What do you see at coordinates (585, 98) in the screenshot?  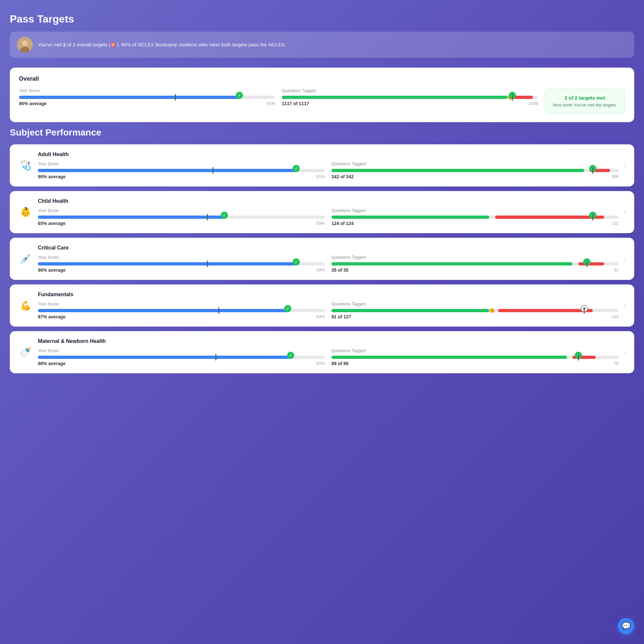 I see `badge-title: 2 of 2 targets met` at bounding box center [585, 98].